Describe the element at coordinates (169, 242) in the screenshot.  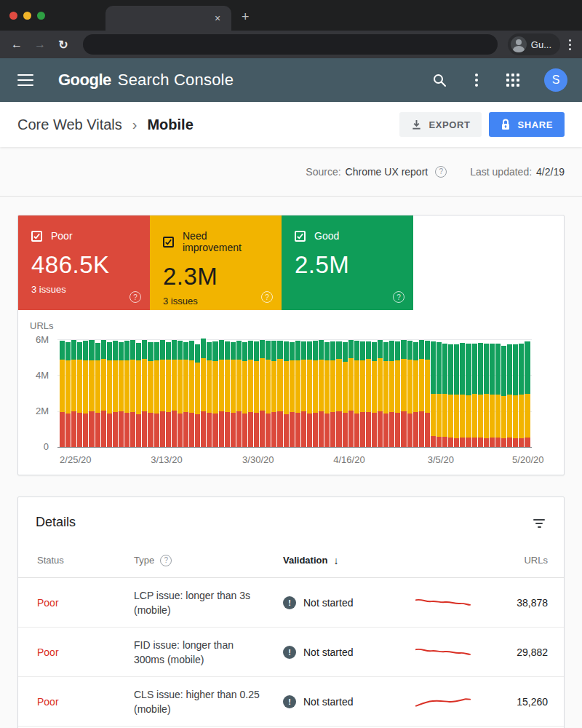
I see `need-improvement-checkbox` at that location.